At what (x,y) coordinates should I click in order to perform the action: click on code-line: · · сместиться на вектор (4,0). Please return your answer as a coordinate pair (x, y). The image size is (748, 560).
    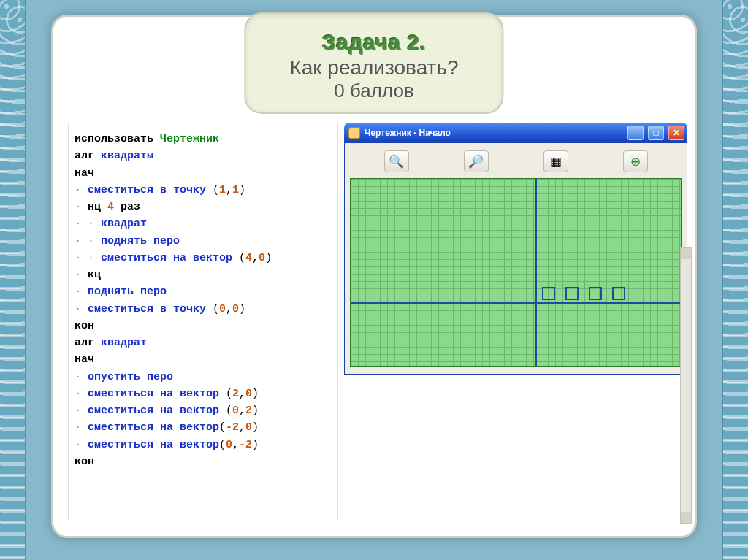
    Looking at the image, I should click on (203, 258).